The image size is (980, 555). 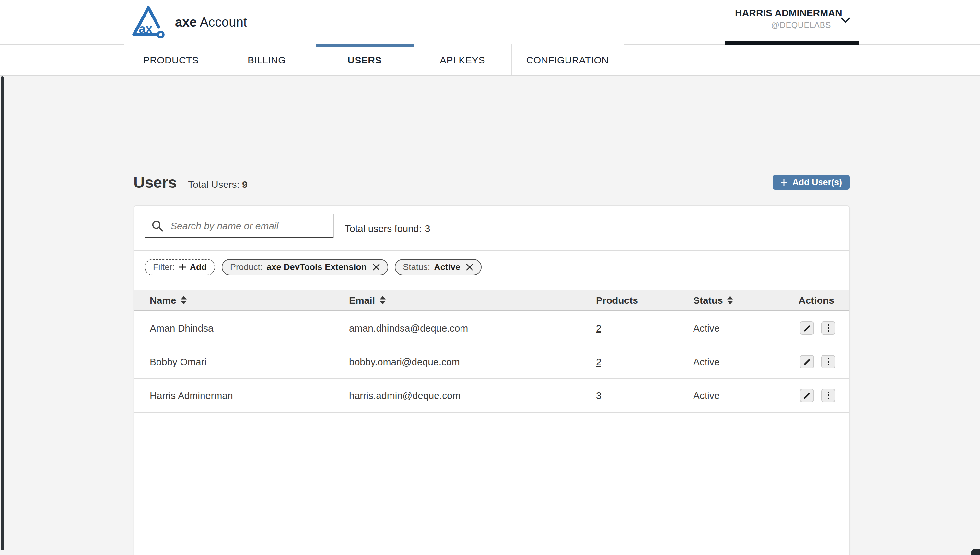 What do you see at coordinates (472, 300) in the screenshot?
I see `column-header-email: Email` at bounding box center [472, 300].